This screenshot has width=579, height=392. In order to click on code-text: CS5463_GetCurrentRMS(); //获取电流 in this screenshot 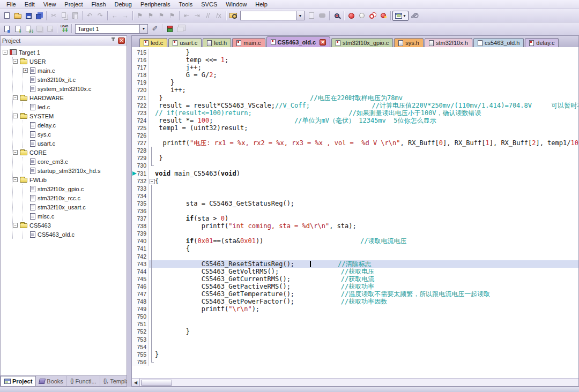, I will do `click(367, 279)`.